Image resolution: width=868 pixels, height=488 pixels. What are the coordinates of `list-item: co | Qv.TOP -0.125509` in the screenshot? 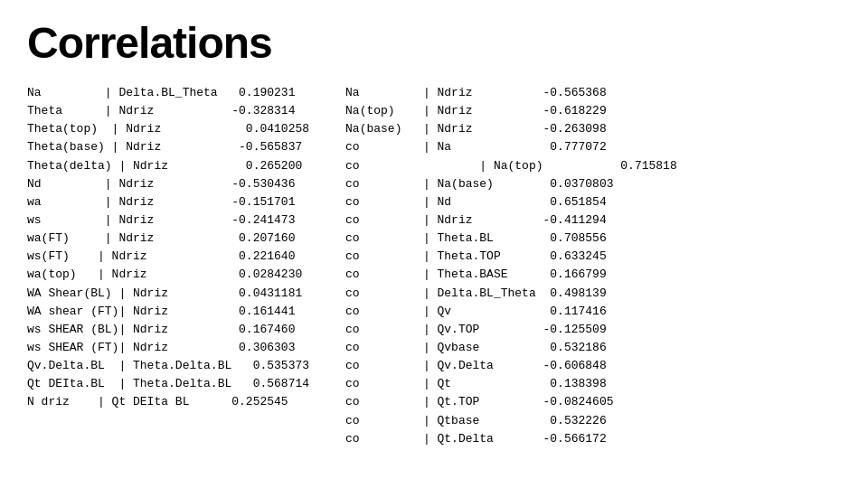 It's located at (512, 330).